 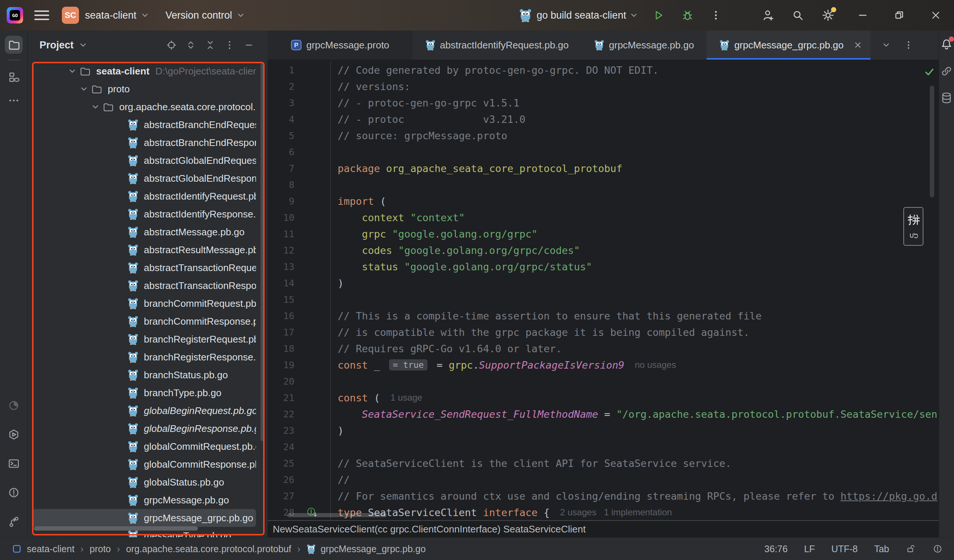 What do you see at coordinates (495, 70) in the screenshot?
I see `code-text: // Code generated by protoc-gen-go-grpc.…` at bounding box center [495, 70].